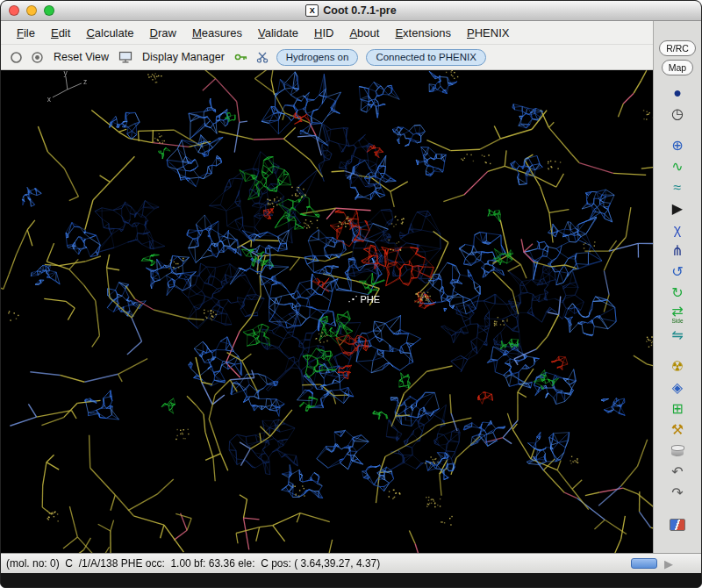 This screenshot has width=702, height=588. I want to click on side-chain-flip-icon: ⇄Side, so click(677, 314).